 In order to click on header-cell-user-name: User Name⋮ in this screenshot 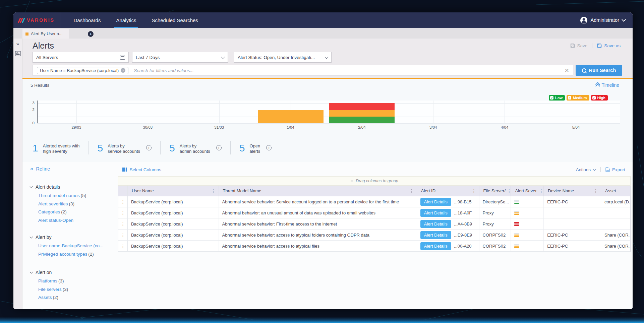, I will do `click(173, 191)`.